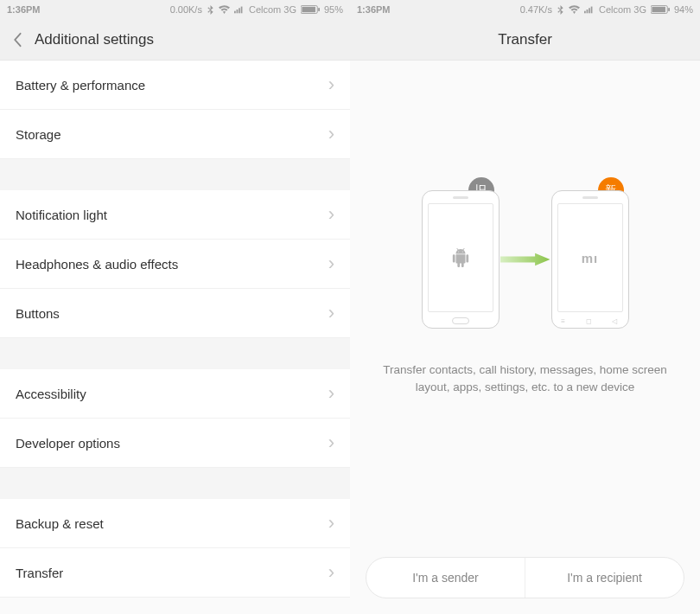  Describe the element at coordinates (175, 313) in the screenshot. I see `item-buttons: Buttons ›` at that location.